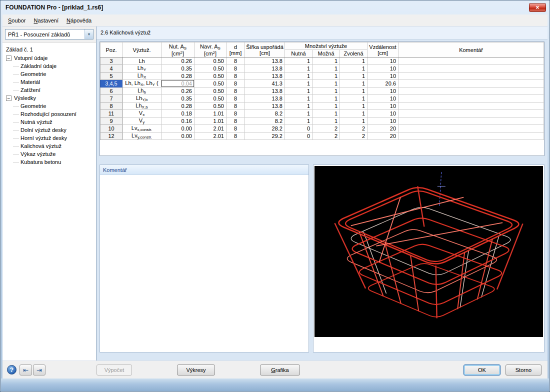 The width and height of the screenshot is (550, 392). What do you see at coordinates (142, 121) in the screenshot?
I see `cell-vyztuz: Vy` at bounding box center [142, 121].